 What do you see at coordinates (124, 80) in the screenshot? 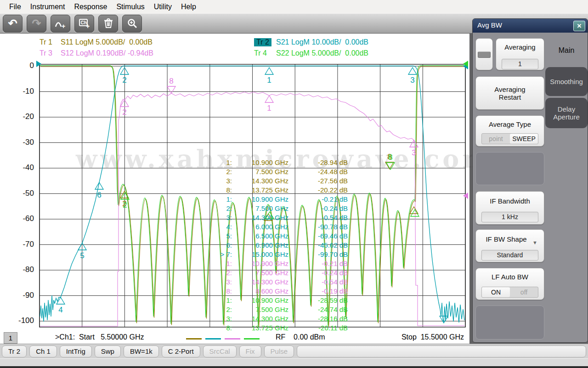
I see `marker-label-cyan-2: 2` at bounding box center [124, 80].